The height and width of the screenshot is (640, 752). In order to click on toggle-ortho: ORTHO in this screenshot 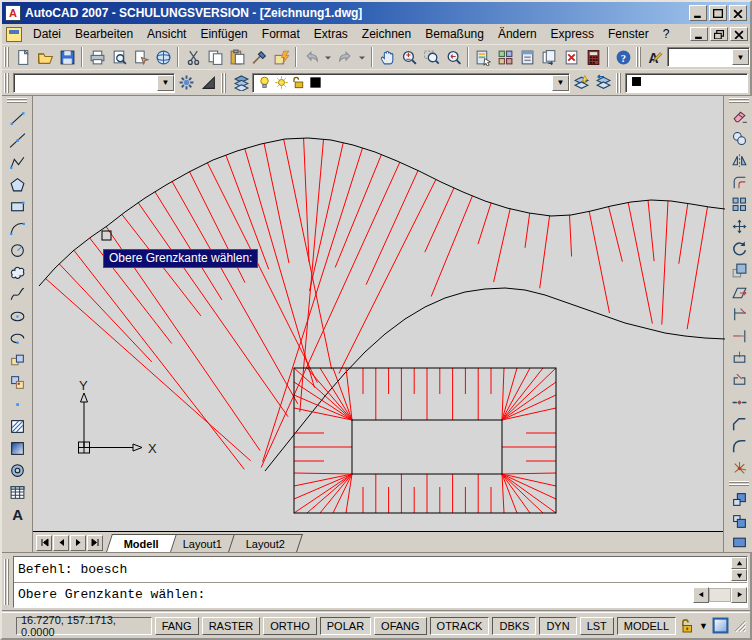, I will do `click(290, 626)`.